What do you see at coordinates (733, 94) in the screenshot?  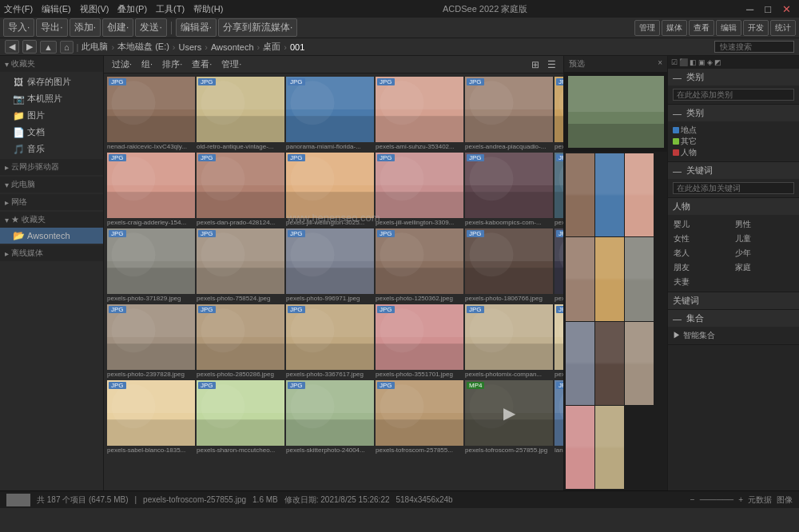 I see `category-input` at bounding box center [733, 94].